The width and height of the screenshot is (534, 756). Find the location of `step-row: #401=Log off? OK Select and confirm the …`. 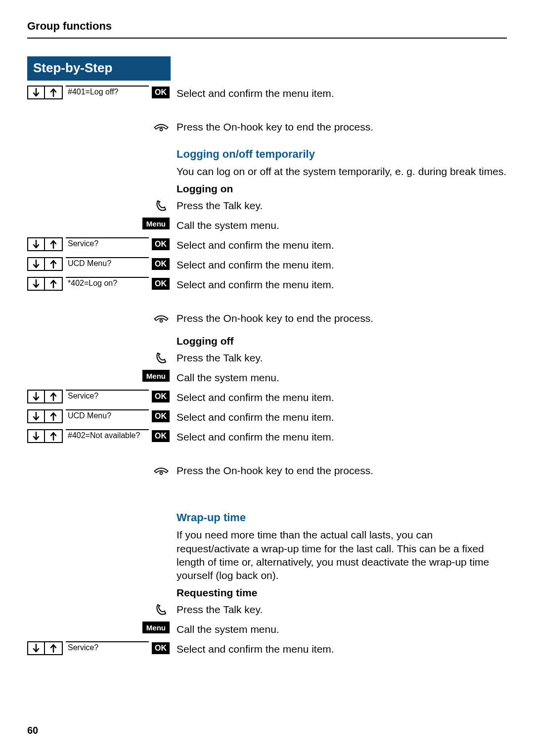

step-row: #401=Log off? OK Select and confirm the … is located at coordinates (267, 95).